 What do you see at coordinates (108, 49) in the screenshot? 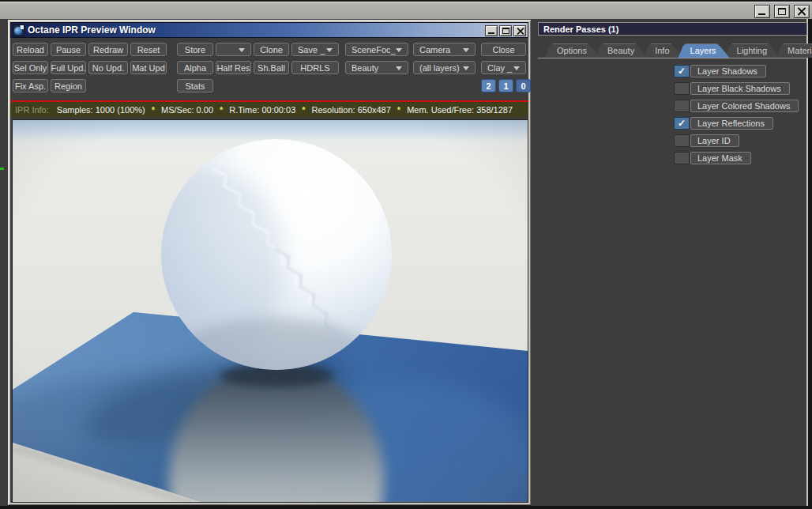
I see `redraw-button: Redraw` at bounding box center [108, 49].